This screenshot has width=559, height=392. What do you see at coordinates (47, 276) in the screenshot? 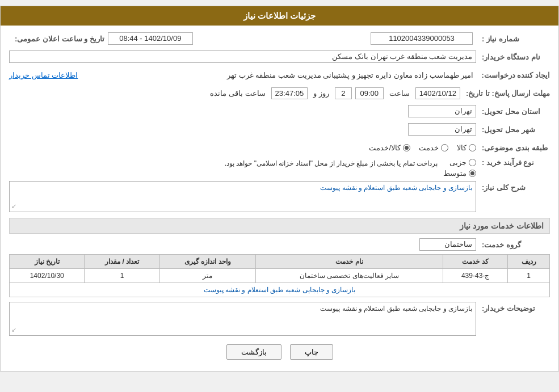
I see `cell-date: 1402/10/30` at bounding box center [47, 276].